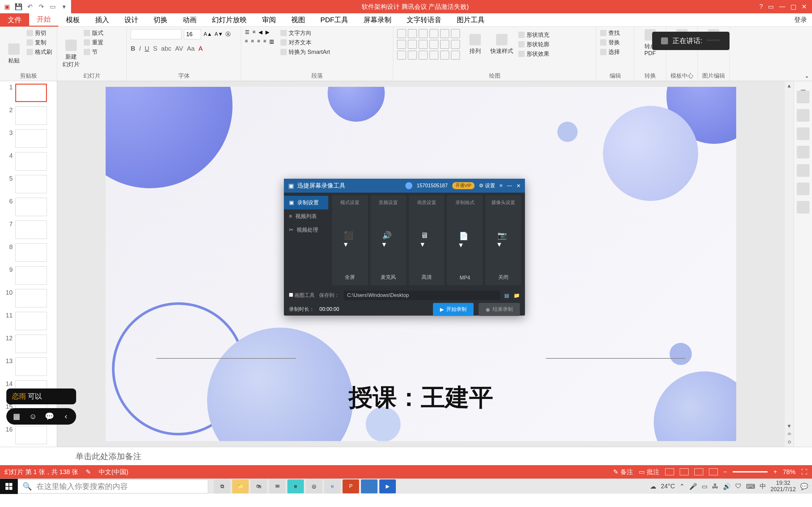 The width and height of the screenshot is (812, 507). Describe the element at coordinates (805, 472) in the screenshot. I see `fit-window-icon: ⛶` at that location.